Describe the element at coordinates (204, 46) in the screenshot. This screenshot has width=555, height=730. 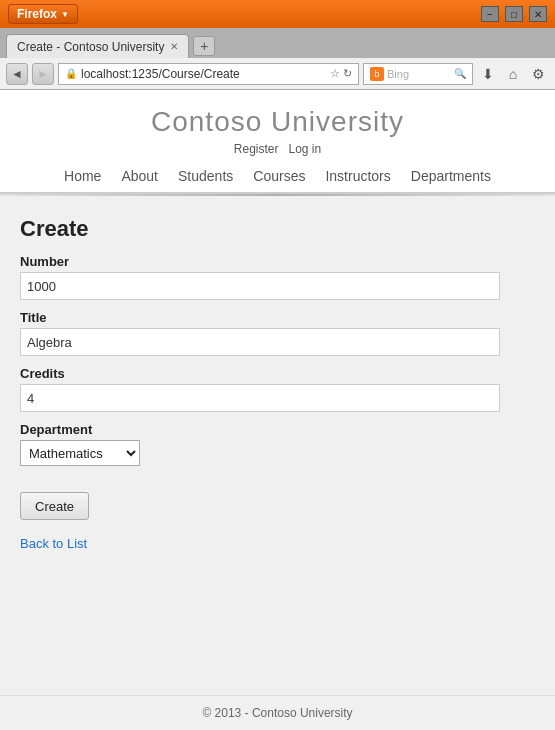
I see `new-tab-button: +` at that location.